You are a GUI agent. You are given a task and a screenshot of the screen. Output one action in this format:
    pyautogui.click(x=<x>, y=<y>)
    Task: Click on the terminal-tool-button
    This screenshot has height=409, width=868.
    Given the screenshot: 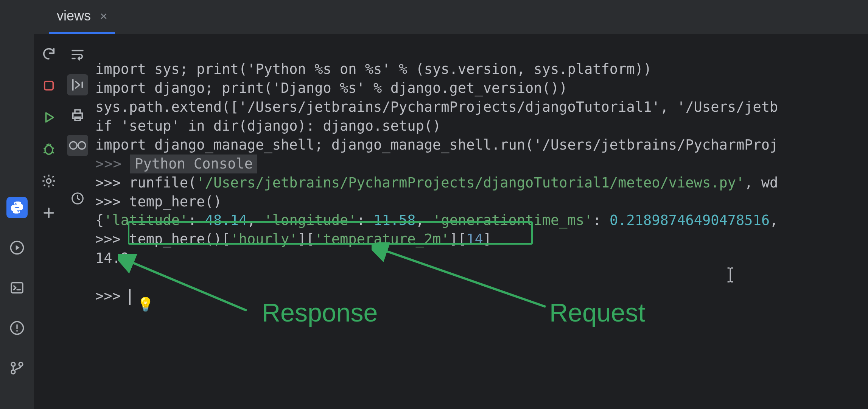 What is the action you would take?
    pyautogui.click(x=17, y=288)
    